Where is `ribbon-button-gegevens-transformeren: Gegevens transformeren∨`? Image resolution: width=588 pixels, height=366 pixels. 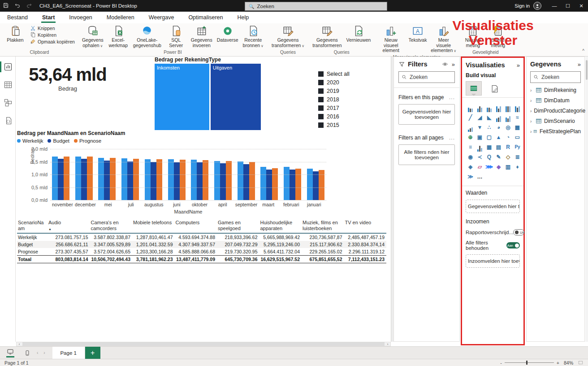
ribbon-button-gegevens-transformeren: Gegevens transformeren∨ is located at coordinates (288, 37).